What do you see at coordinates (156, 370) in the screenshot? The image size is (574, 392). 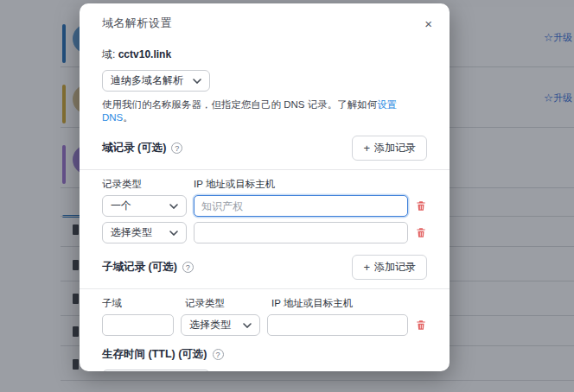 I see `ttl-select: 5 分钟` at bounding box center [156, 370].